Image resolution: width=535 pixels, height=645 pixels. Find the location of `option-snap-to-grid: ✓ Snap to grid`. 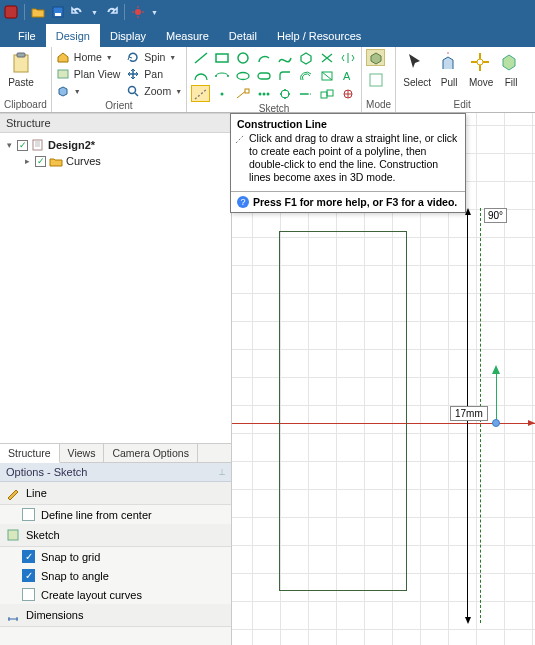

option-snap-to-grid: ✓ Snap to grid is located at coordinates (116, 556).